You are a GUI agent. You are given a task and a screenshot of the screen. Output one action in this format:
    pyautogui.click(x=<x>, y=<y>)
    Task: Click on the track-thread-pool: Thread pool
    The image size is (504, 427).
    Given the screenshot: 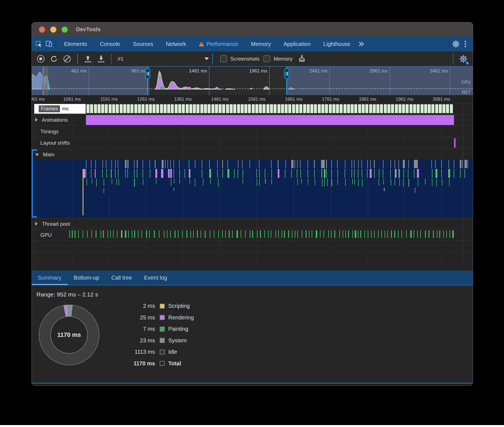 What is the action you would take?
    pyautogui.click(x=53, y=224)
    